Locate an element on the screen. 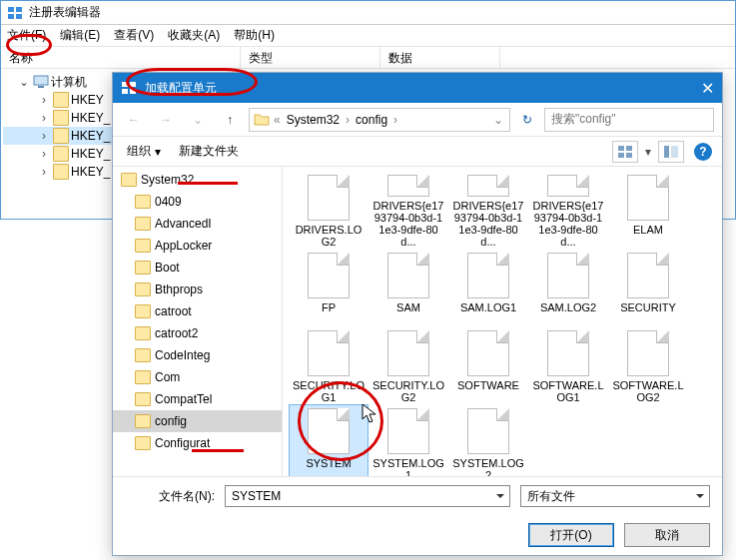  regedit-titlebar: 注册表编辑器 is located at coordinates (368, 13).